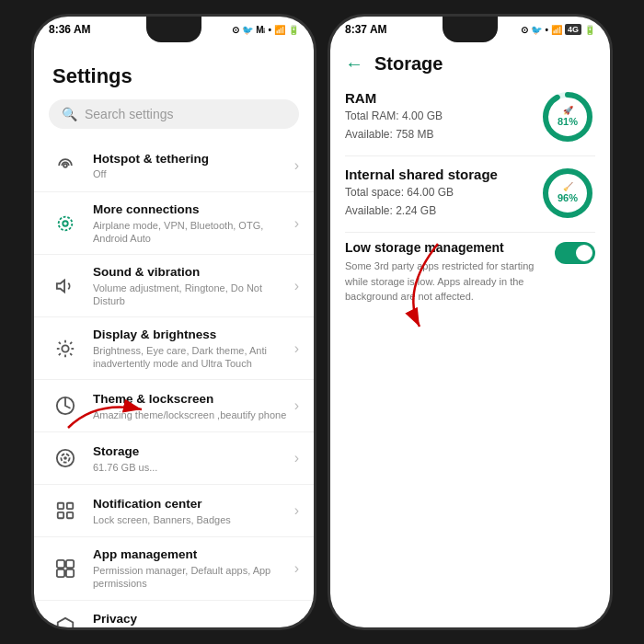 The image size is (644, 644). Describe the element at coordinates (65, 406) in the screenshot. I see `theme-icon` at that location.